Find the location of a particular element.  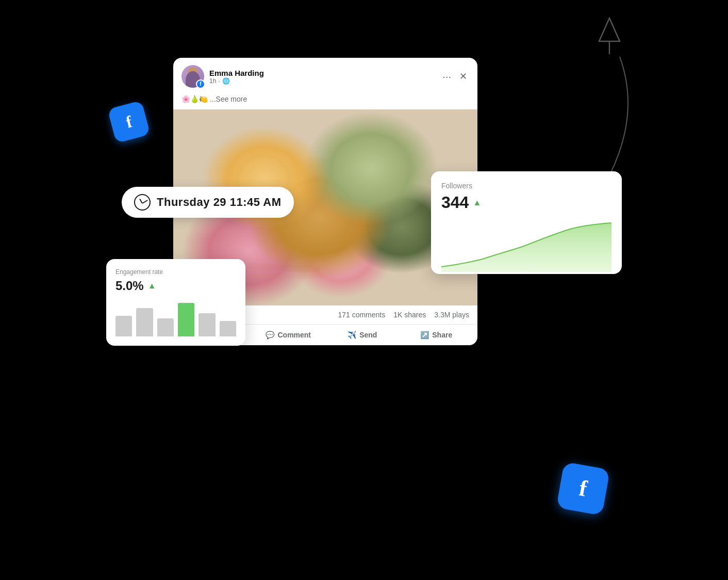

engagement-card: Engagement rate 5.0% ▲ is located at coordinates (176, 302).